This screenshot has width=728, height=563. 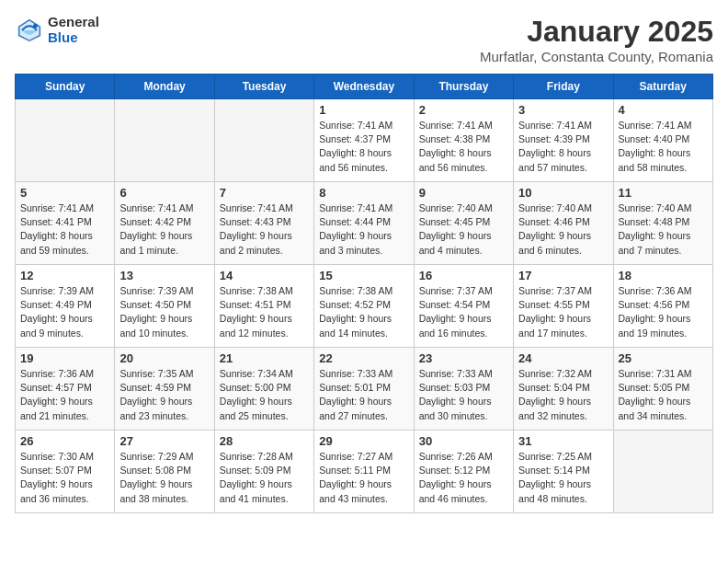 What do you see at coordinates (164, 359) in the screenshot?
I see `day-number: 20` at bounding box center [164, 359].